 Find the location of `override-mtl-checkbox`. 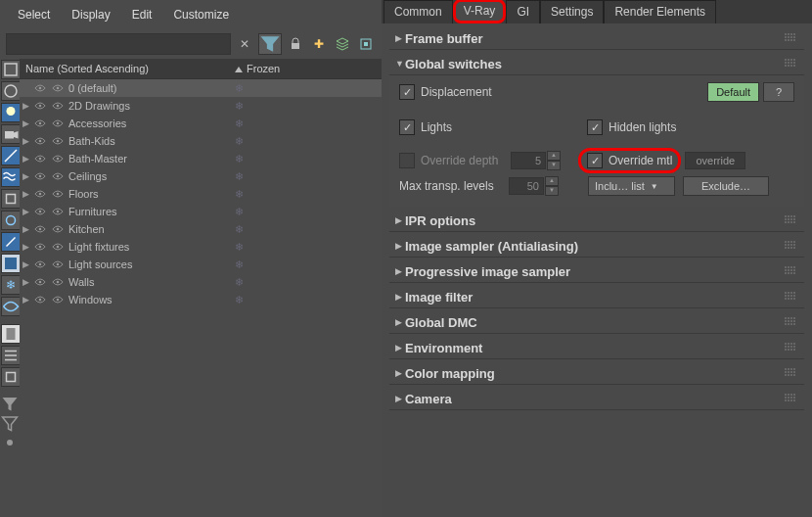

override-mtl-checkbox is located at coordinates (595, 161).